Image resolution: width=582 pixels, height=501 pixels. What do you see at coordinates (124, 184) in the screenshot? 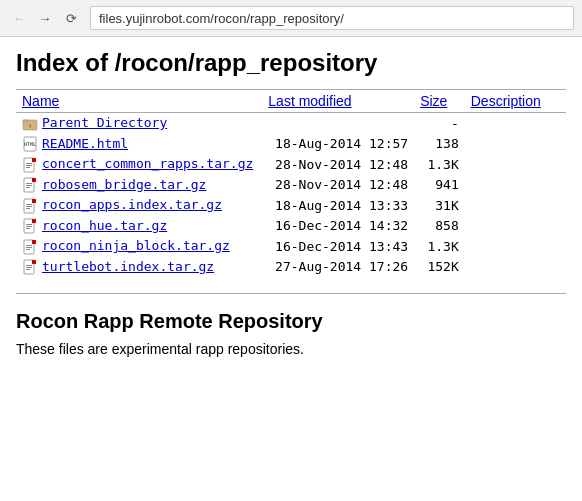
I see `file-link: robosem_bridge.tar.gz` at bounding box center [124, 184].